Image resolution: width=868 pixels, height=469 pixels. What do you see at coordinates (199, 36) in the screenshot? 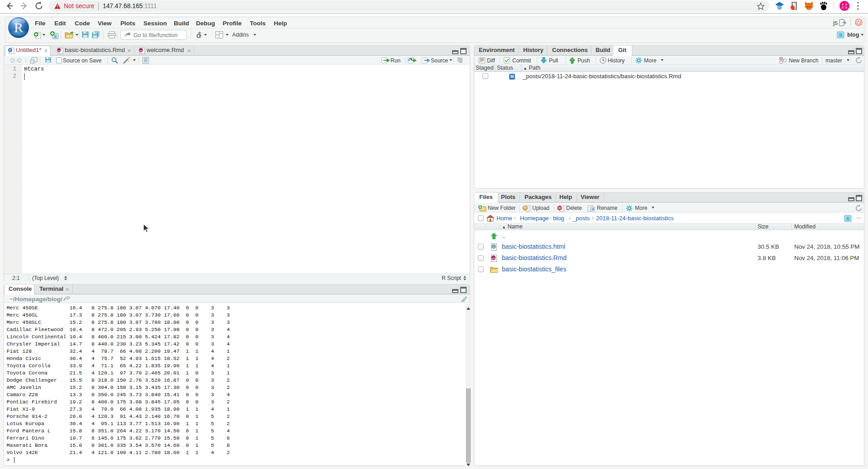
I see `svg-text: G` at bounding box center [199, 36].